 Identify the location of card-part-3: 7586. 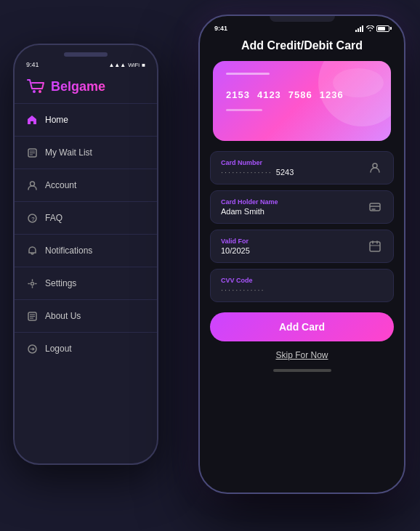
(301, 94).